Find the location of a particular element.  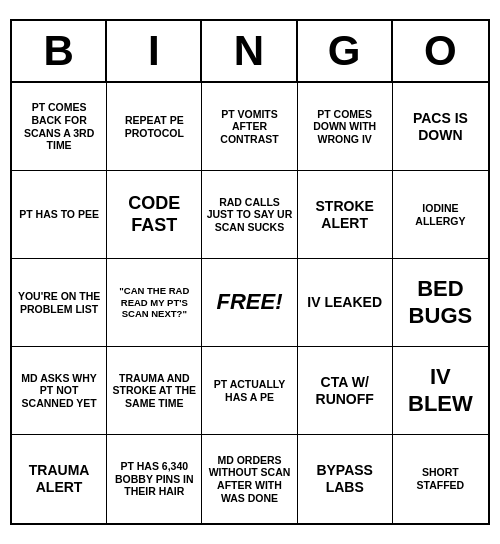

bingo-cell-0: PT COMES BACK FOR SCANS A 3RD TIME is located at coordinates (60, 127).